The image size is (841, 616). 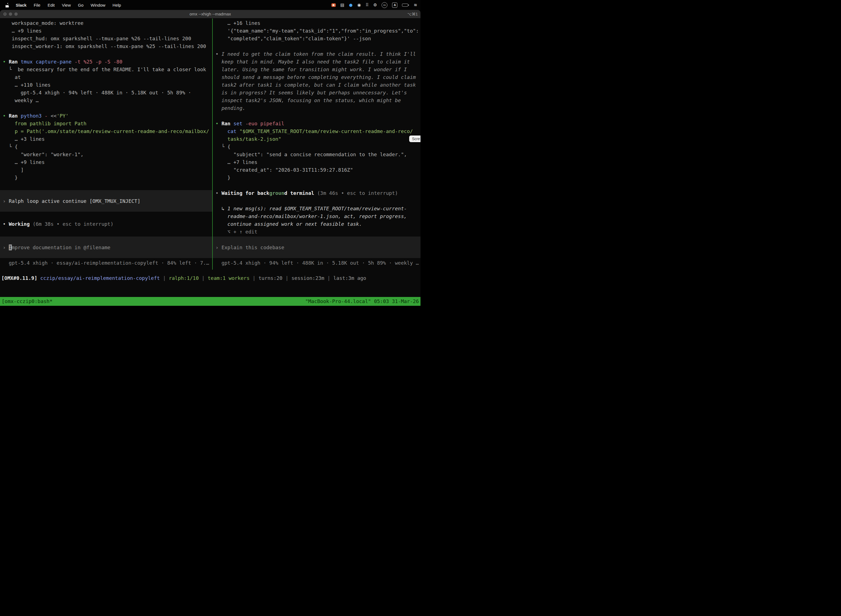 I want to click on terminal-line: at, so click(x=106, y=78).